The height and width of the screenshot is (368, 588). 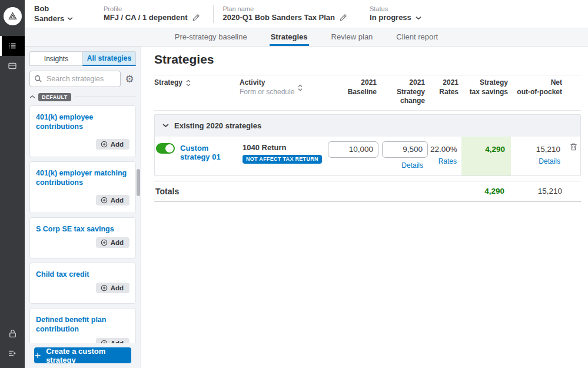 I want to click on app-logo, so click(x=13, y=16).